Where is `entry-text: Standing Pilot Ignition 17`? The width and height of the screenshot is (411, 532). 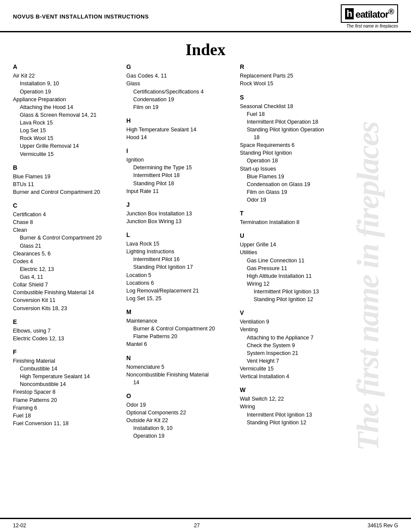
entry-text: Standing Pilot Ignition 17 is located at coordinates (179, 267).